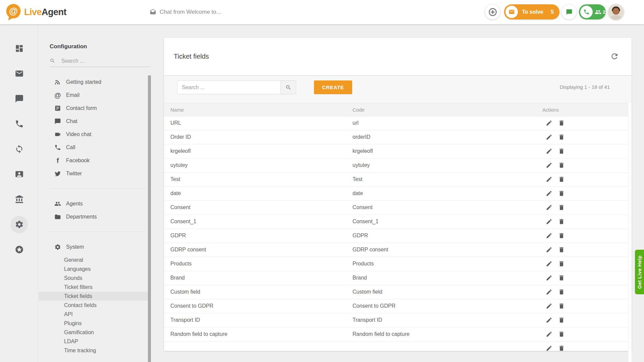 Image resolution: width=644 pixels, height=362 pixels. I want to click on top-bar: @ LiveAgent Chat from Welcome to... To s…, so click(322, 12).